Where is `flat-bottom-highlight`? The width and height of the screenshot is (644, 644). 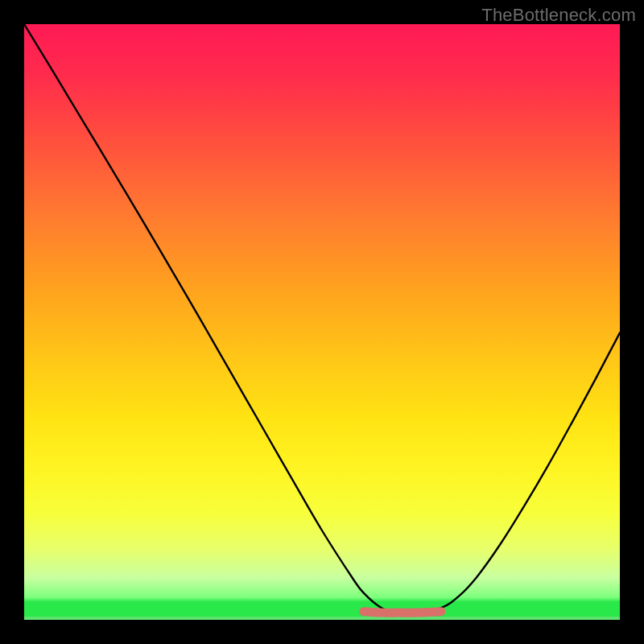 flat-bottom-highlight is located at coordinates (402, 613).